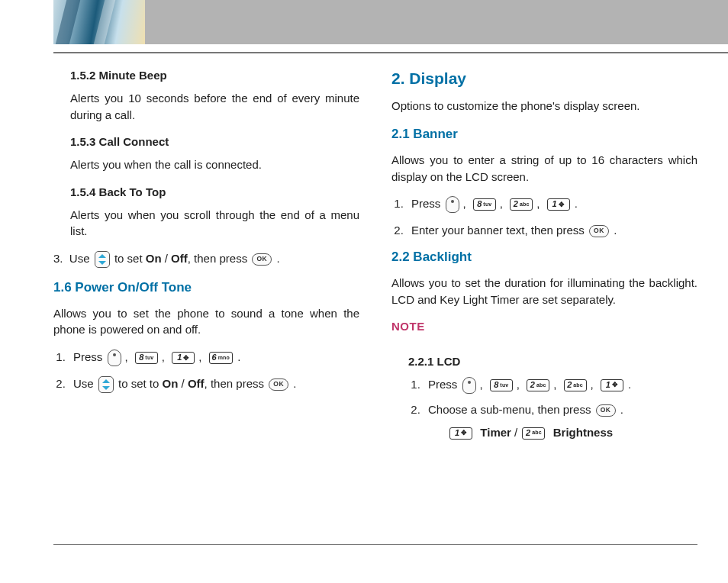  Describe the element at coordinates (545, 327) in the screenshot. I see `note-label: NOTE` at that location.